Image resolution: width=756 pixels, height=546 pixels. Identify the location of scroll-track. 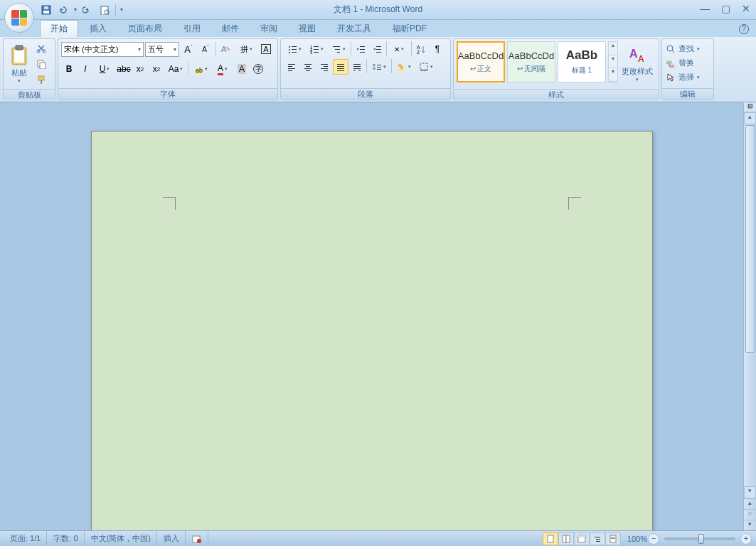
(750, 419).